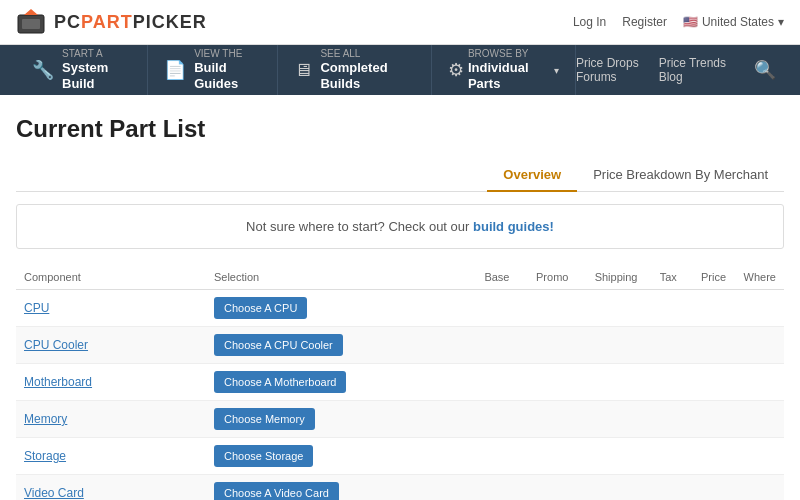  What do you see at coordinates (690, 22) in the screenshot?
I see `region-flag: 🇺🇸` at bounding box center [690, 22].